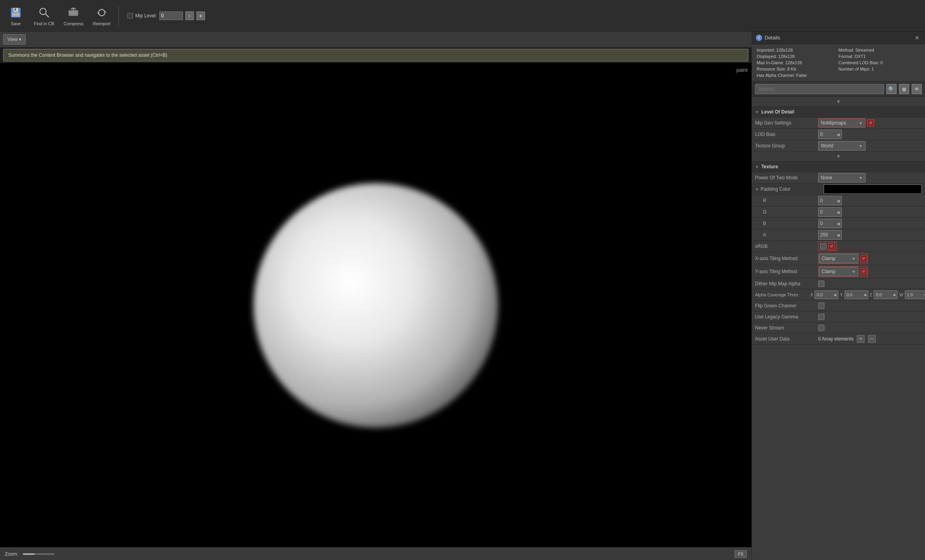  What do you see at coordinates (870, 259) in the screenshot?
I see `x-axis-tiling-value: Clamp ▼ ↺` at bounding box center [870, 259].